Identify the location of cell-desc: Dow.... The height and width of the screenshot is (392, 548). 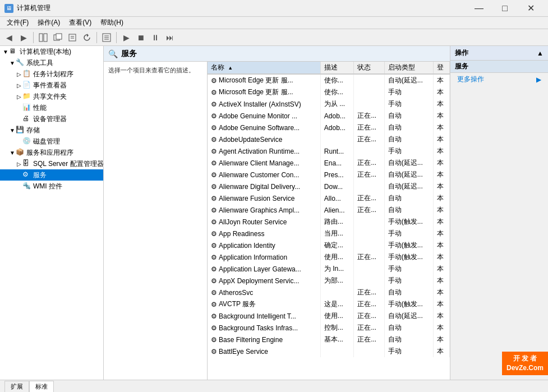
(337, 186).